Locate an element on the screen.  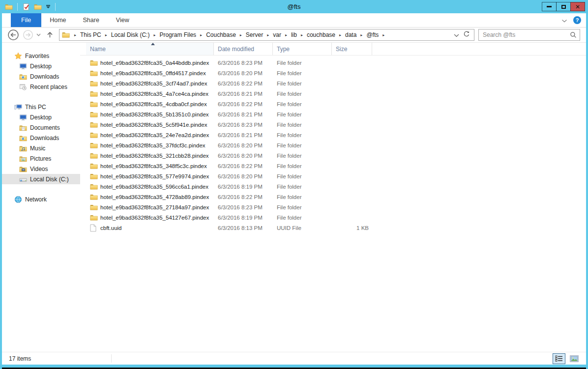
large-thumbnails-view-button is located at coordinates (574, 359).